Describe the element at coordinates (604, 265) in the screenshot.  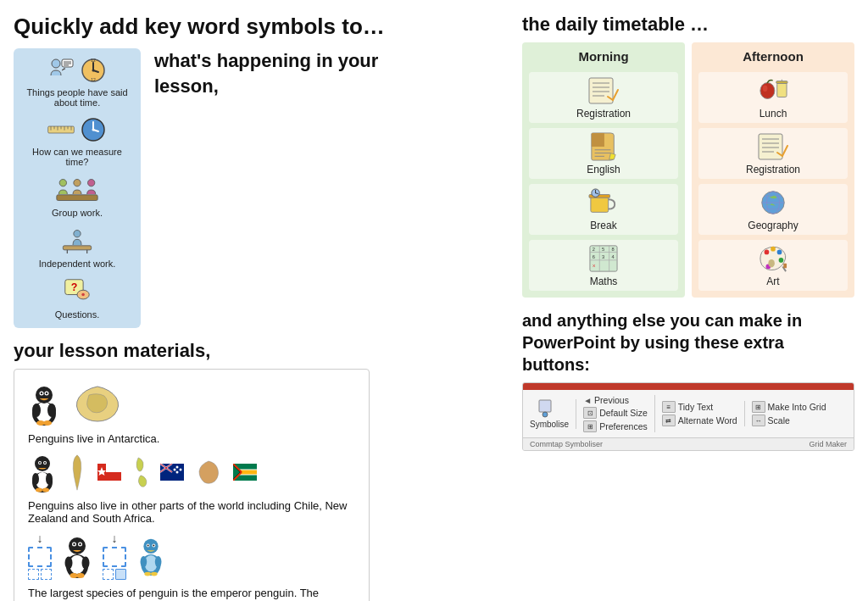
I see `slot-maths: 2 6 × 5 3 8 4 Maths` at that location.